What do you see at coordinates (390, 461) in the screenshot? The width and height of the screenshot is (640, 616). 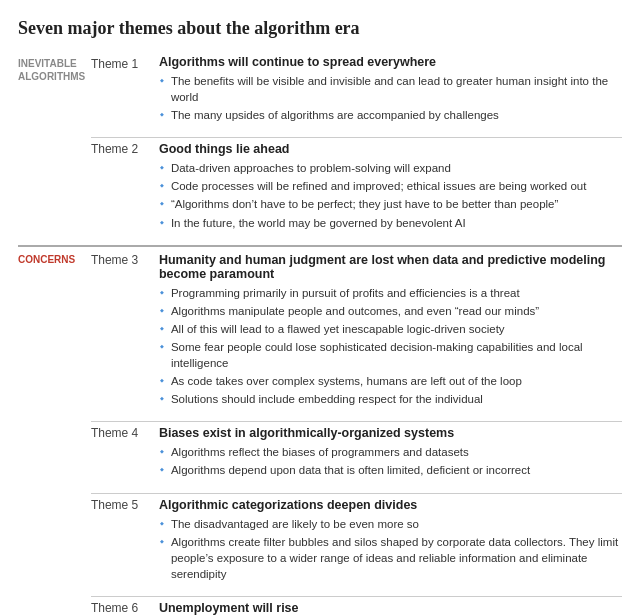 I see `bullet-list: Algorithms reflect the biases of program…` at bounding box center [390, 461].